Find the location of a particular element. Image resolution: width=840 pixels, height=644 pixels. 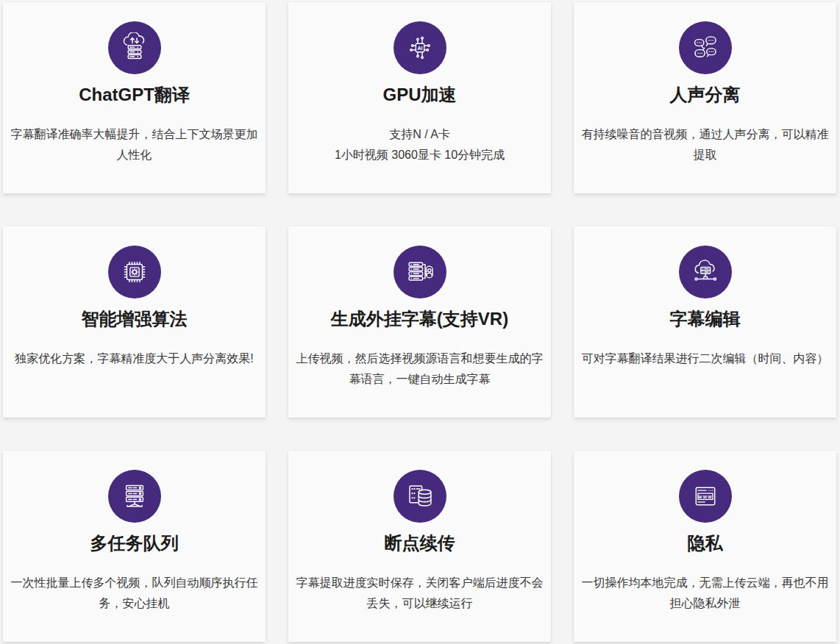

card-description: 可对字幕翻译结果进行二次编辑（时间、内容） is located at coordinates (705, 359).